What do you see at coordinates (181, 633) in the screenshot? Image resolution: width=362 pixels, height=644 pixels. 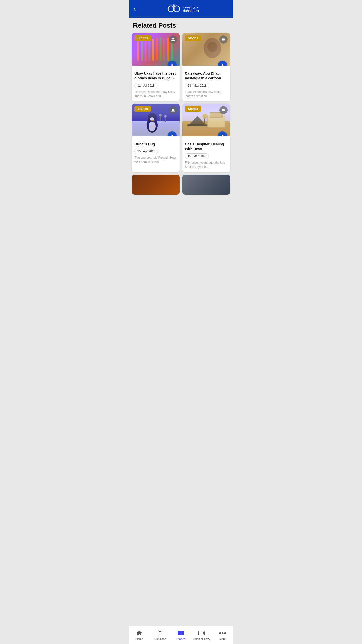 I see `stories-icon` at bounding box center [181, 633].